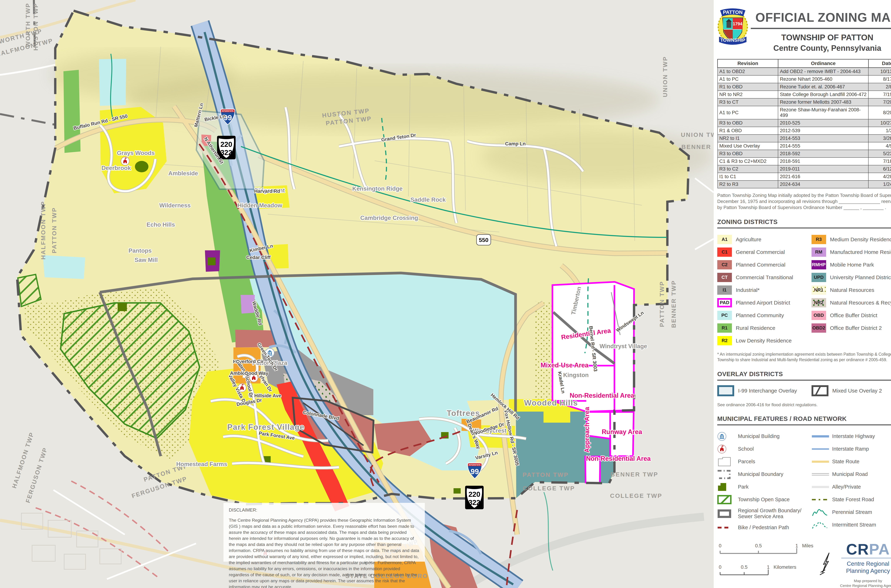 The width and height of the screenshot is (891, 588). Describe the element at coordinates (804, 357) in the screenshot. I see `zoning-footnote: * An intermunicipal zoning implementatio…` at that location.